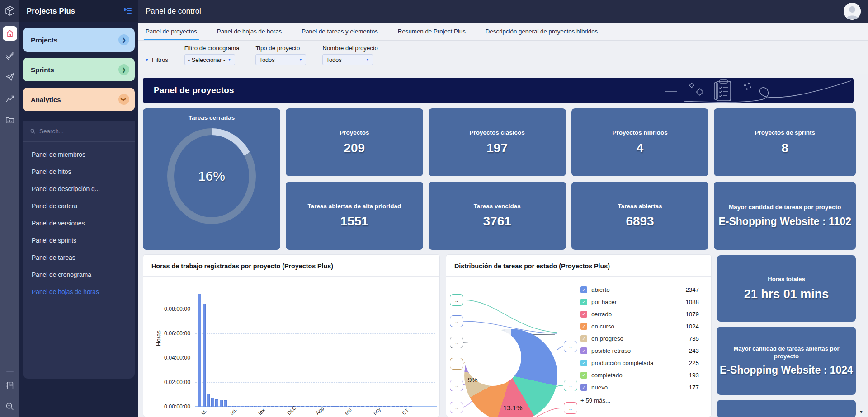  I want to click on filters-toggle: ▼ Filtros, so click(156, 59).